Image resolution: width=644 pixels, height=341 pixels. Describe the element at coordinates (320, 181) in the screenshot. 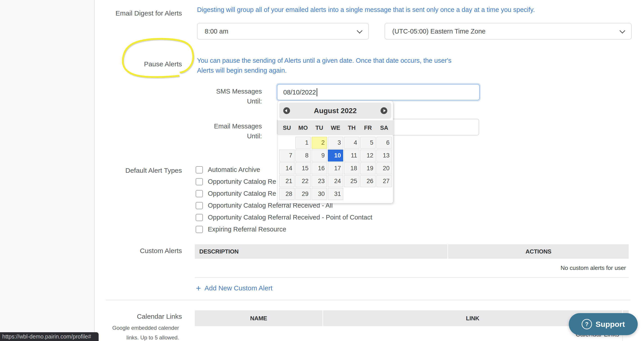

I see `day-cell: 23` at that location.